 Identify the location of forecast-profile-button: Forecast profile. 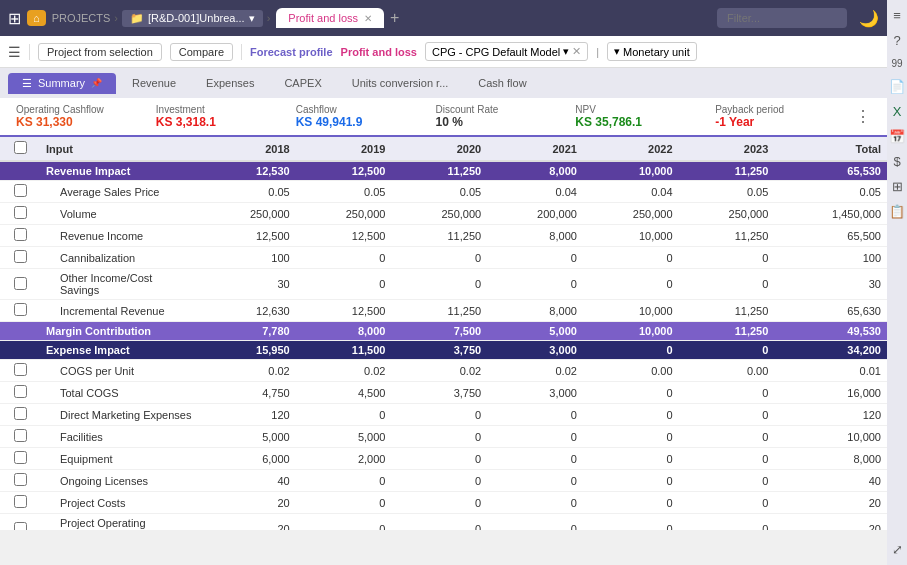
(292, 52).